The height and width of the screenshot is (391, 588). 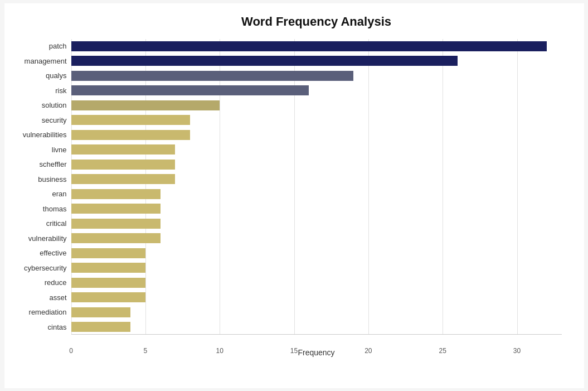 What do you see at coordinates (61, 90) in the screenshot?
I see `bar-label: risk` at bounding box center [61, 90].